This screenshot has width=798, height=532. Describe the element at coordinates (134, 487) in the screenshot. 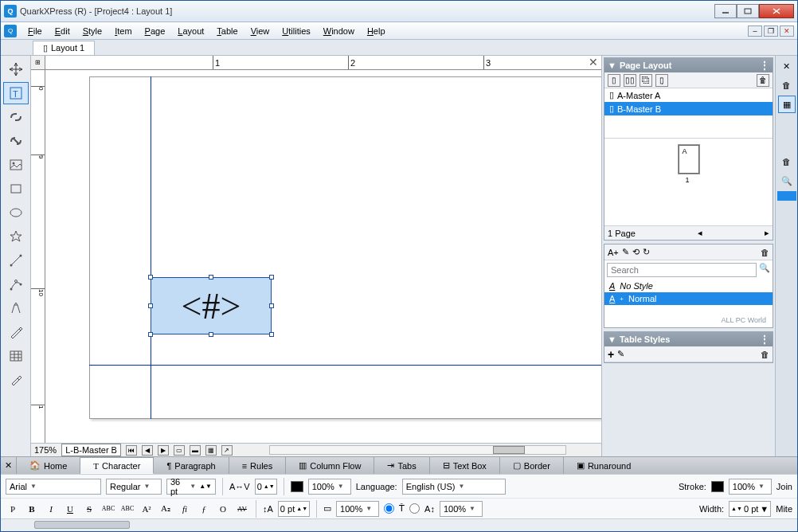

I see `font-weight-combo: Regular▼` at that location.